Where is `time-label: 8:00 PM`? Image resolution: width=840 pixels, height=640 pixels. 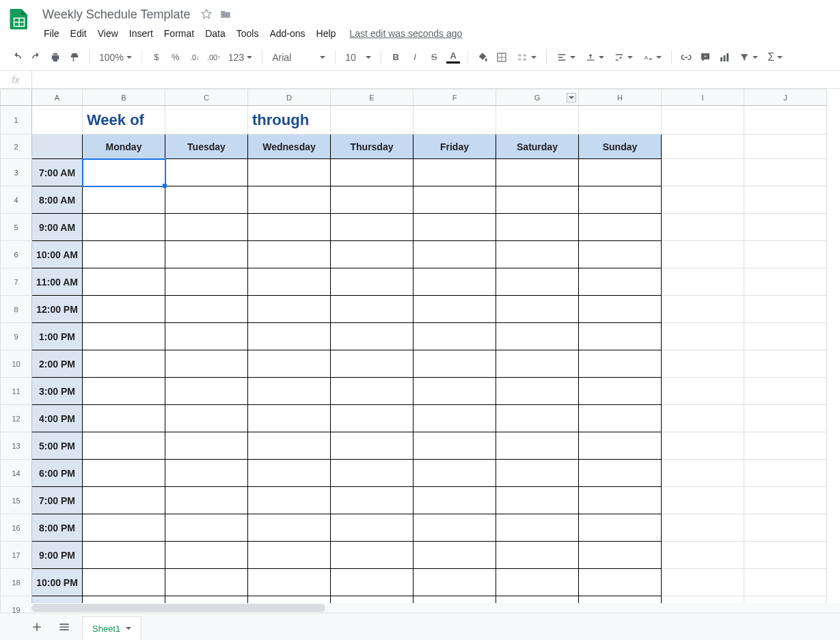 time-label: 8:00 PM is located at coordinates (57, 528).